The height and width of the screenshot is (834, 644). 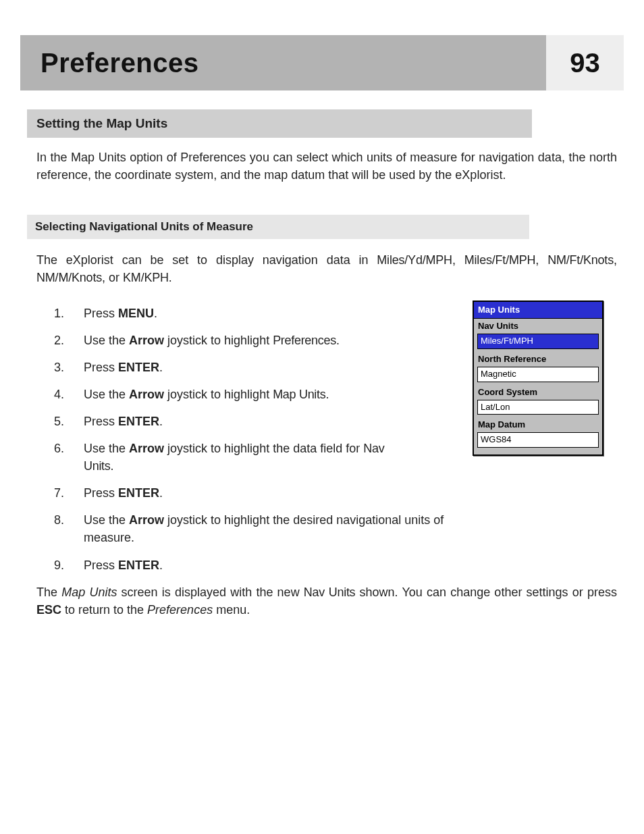 I want to click on device-row: Coord System Lat/Lon, so click(x=538, y=400).